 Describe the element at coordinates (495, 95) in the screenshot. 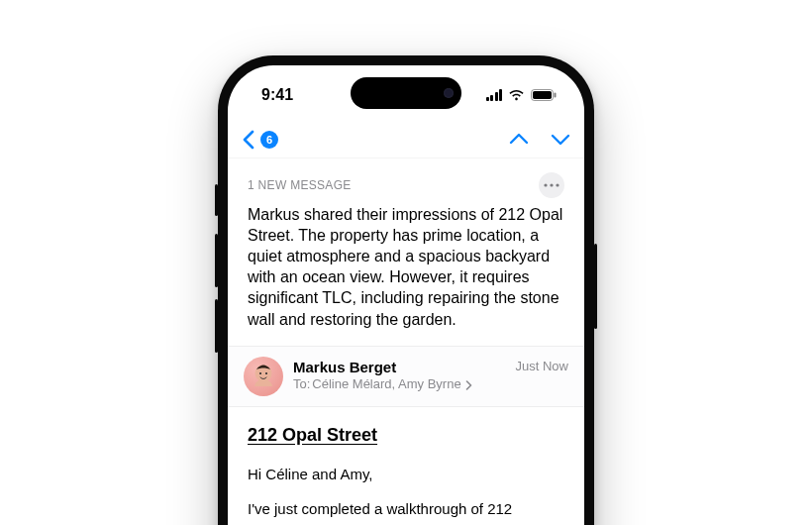

I see `cellular-signal-icon` at that location.